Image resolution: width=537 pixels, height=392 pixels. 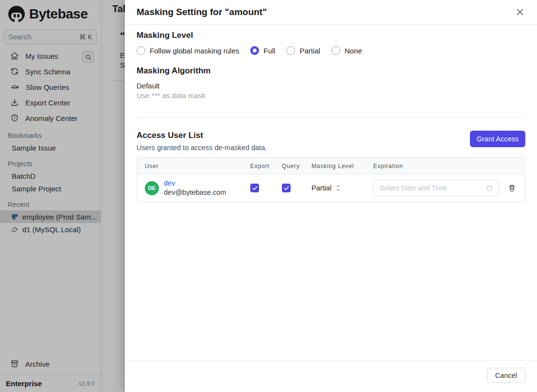 What do you see at coordinates (255, 188) in the screenshot?
I see `export-checkbox` at bounding box center [255, 188].